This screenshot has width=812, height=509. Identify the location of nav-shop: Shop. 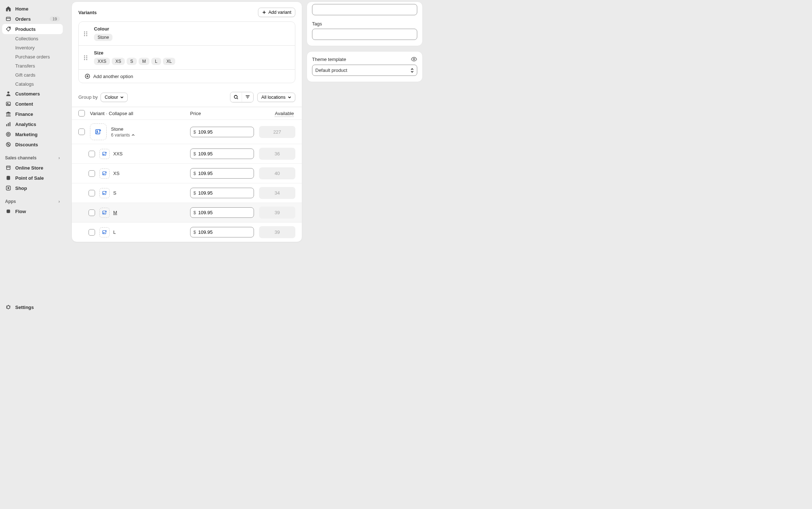
(33, 188).